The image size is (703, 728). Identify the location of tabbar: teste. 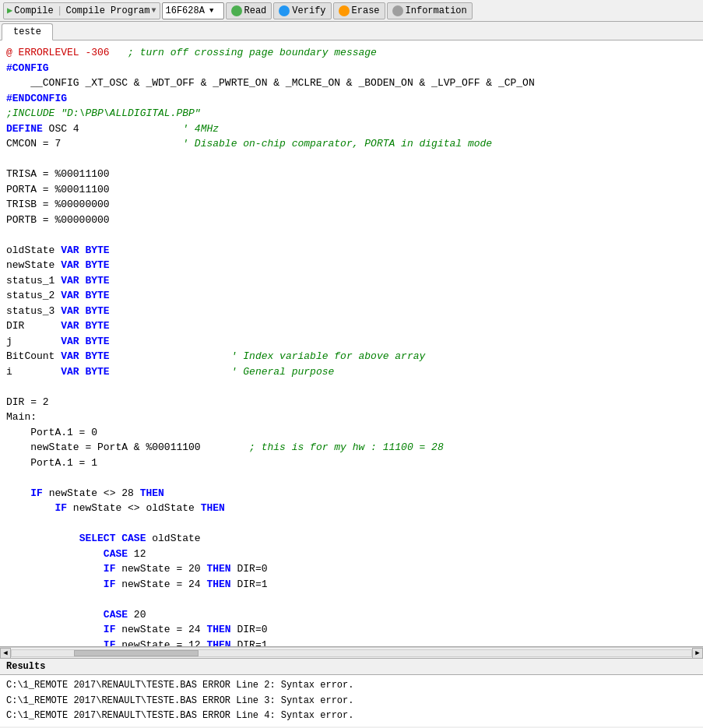
(352, 31).